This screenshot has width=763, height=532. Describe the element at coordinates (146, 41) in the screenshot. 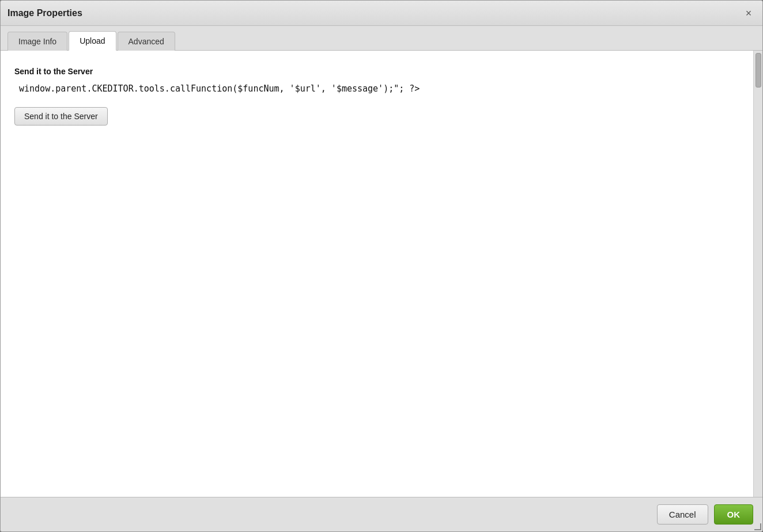

I see `tab-advanced: Advanced` at that location.